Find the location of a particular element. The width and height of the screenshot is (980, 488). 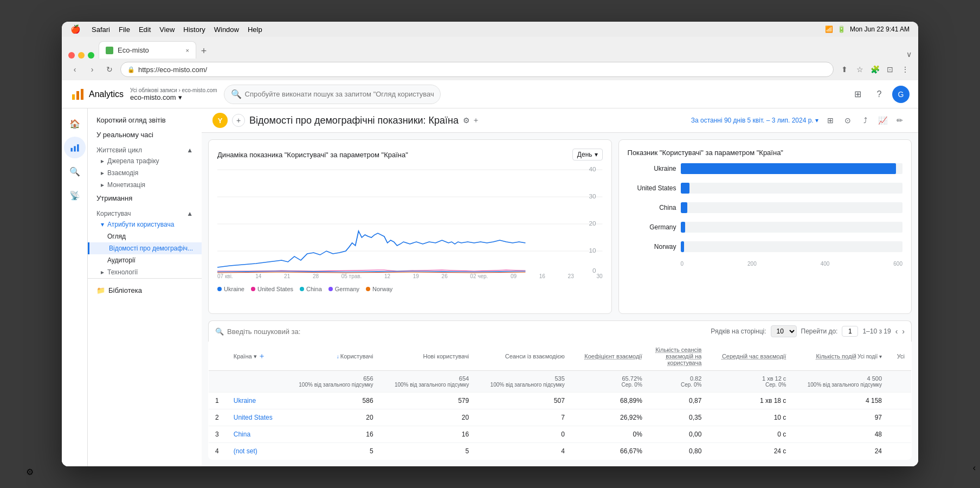

row4-sessions-per-user: 0,80 is located at coordinates (679, 451).